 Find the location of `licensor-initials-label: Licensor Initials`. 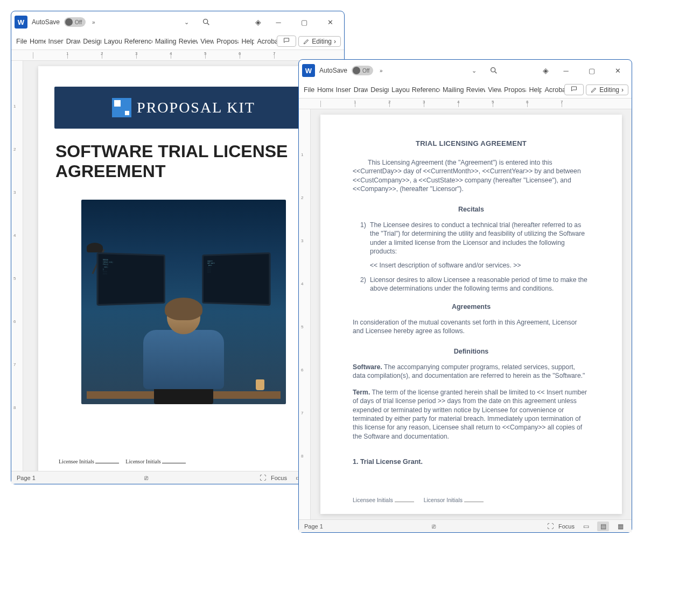

licensor-initials-label: Licensor Initials is located at coordinates (143, 462).